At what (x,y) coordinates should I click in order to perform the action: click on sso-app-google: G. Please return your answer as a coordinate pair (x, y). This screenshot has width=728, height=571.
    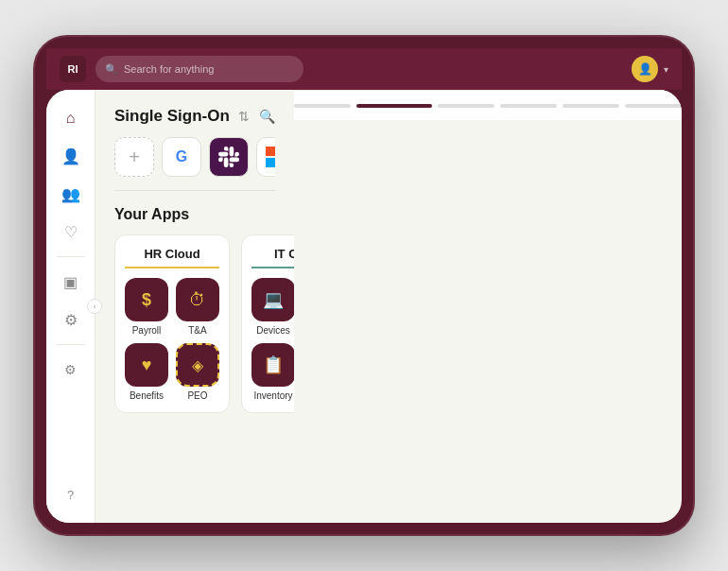
    Looking at the image, I should click on (182, 157).